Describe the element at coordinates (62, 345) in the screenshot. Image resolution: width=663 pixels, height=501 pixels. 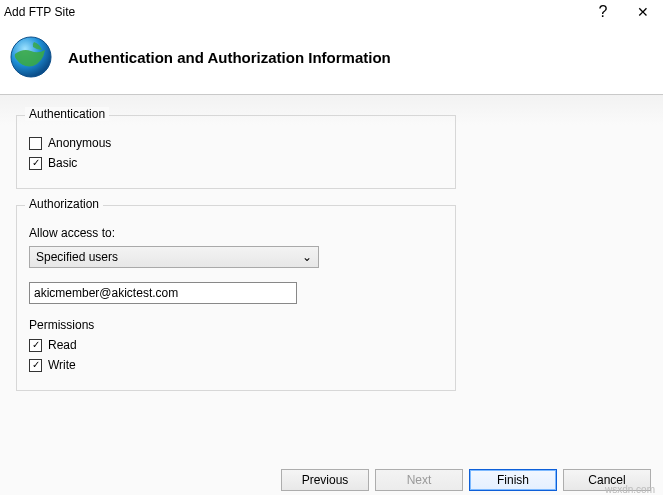
I see `read-label: Read` at that location.